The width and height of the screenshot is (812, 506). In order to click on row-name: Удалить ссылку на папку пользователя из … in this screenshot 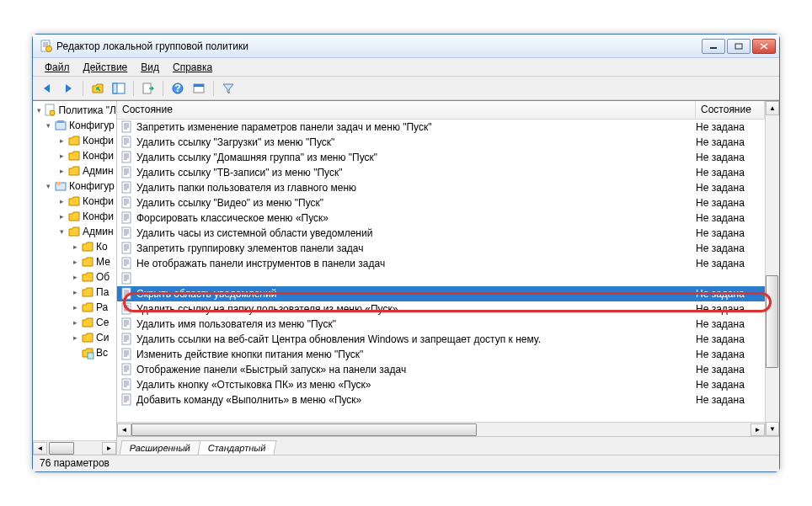, I will do `click(416, 309)`.